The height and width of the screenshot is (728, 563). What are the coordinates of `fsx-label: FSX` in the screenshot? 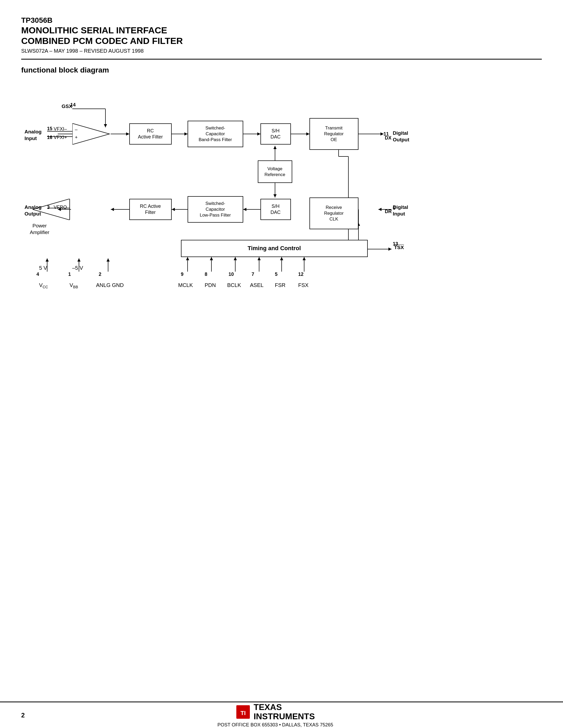 It's located at (304, 285).